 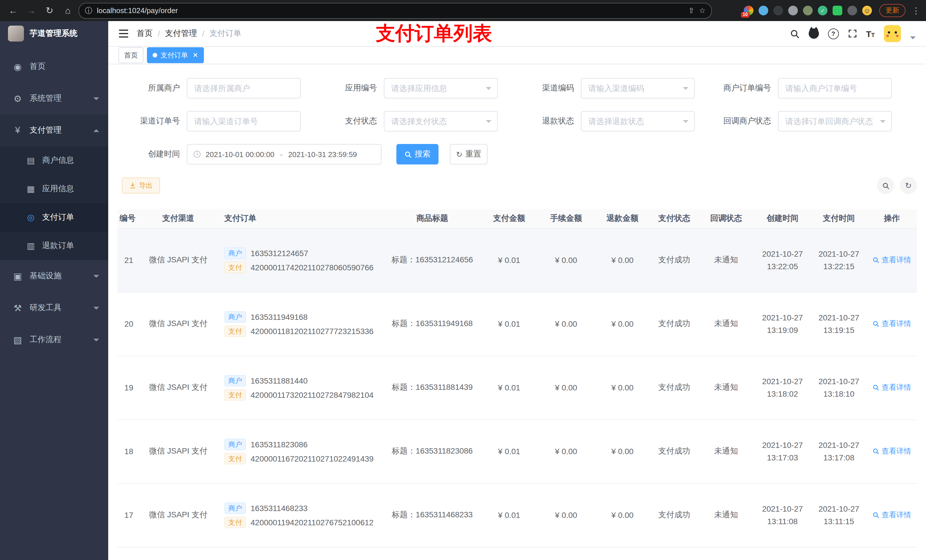 What do you see at coordinates (835, 88) in the screenshot?
I see `merchant-order-no-input` at bounding box center [835, 88].